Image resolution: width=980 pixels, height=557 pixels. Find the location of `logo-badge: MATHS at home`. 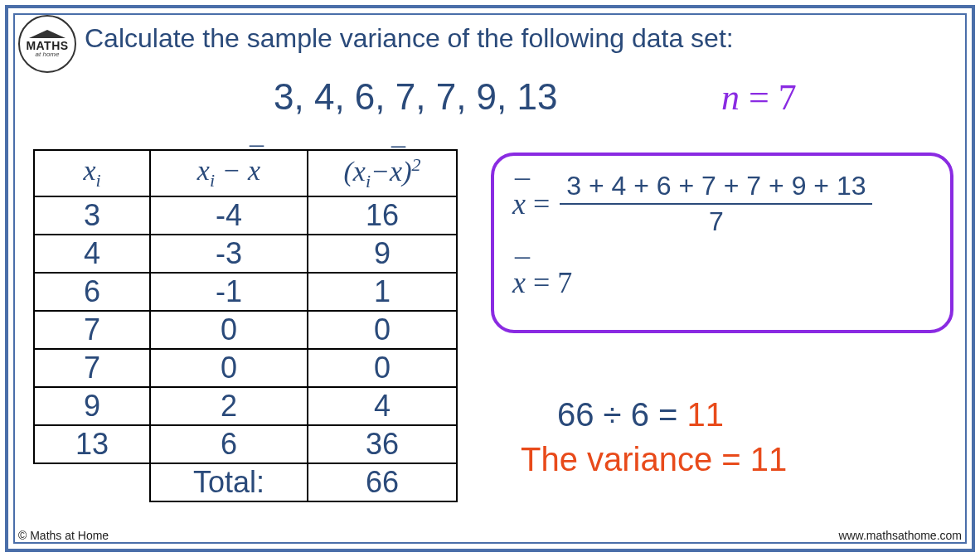

logo-badge: MATHS at home is located at coordinates (47, 44).